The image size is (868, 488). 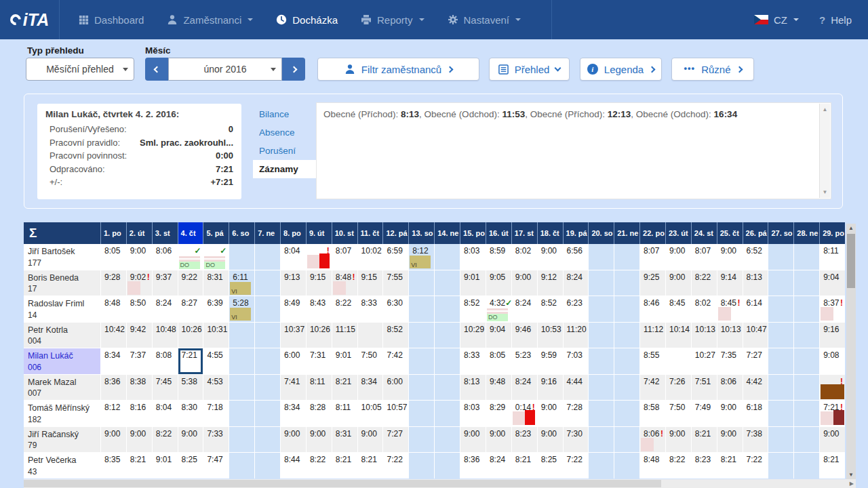 What do you see at coordinates (293, 233) in the screenshot?
I see `day-header-8: 8. po` at bounding box center [293, 233].